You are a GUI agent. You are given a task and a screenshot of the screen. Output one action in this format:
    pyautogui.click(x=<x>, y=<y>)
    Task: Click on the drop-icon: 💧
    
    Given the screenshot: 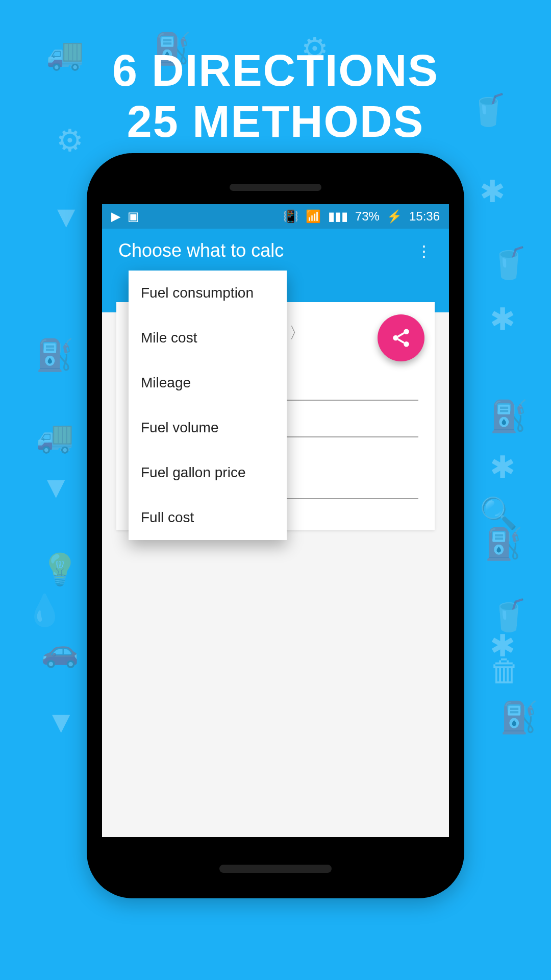 What is the action you would take?
    pyautogui.click(x=45, y=610)
    